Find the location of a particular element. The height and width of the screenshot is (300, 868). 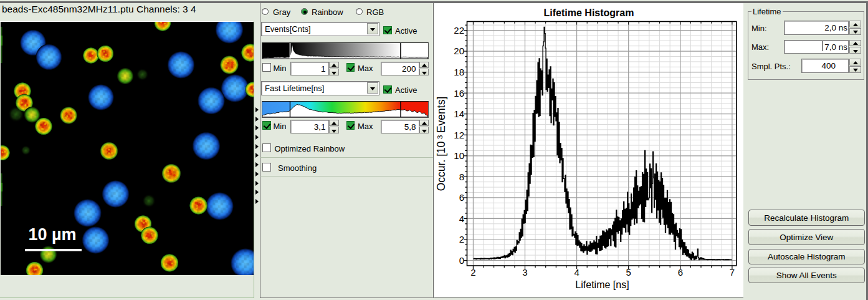

svg-text: 20 is located at coordinates (459, 51).